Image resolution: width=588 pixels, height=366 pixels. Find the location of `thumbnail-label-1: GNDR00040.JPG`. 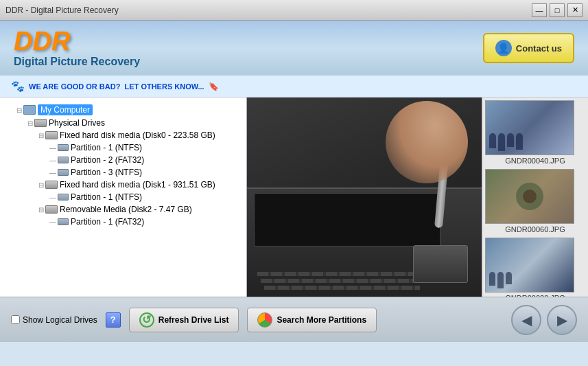

thumbnail-label-1: GNDR00040.JPG is located at coordinates (535, 161).